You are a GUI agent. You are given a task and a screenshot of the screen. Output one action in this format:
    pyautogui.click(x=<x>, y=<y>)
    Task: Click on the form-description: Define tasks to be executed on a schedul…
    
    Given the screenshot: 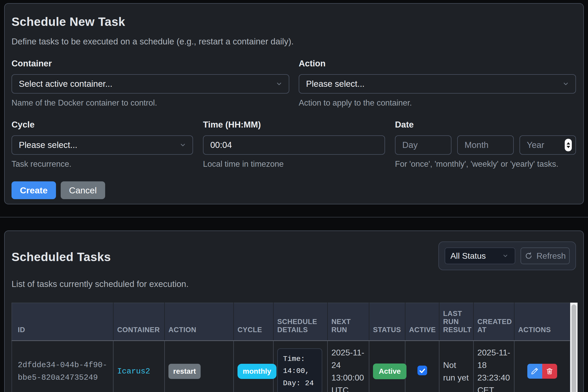 What is the action you would take?
    pyautogui.click(x=294, y=42)
    